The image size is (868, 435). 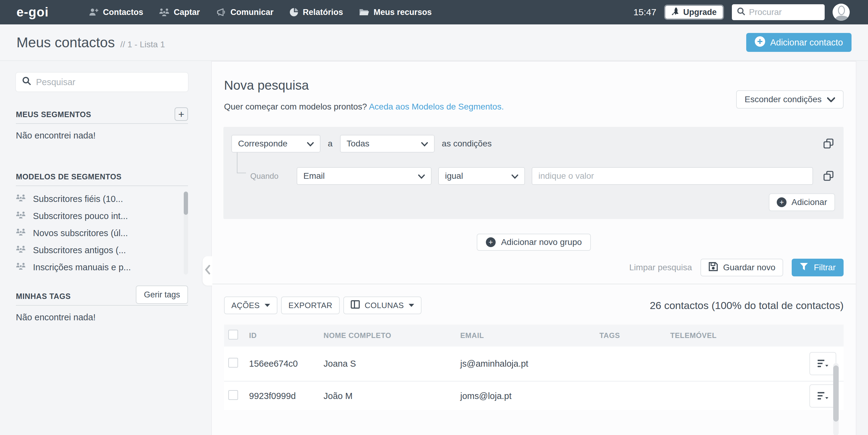 What do you see at coordinates (102, 295) in the screenshot?
I see `my-tags-header: MINHAS TAGS Gerir tags` at bounding box center [102, 295].